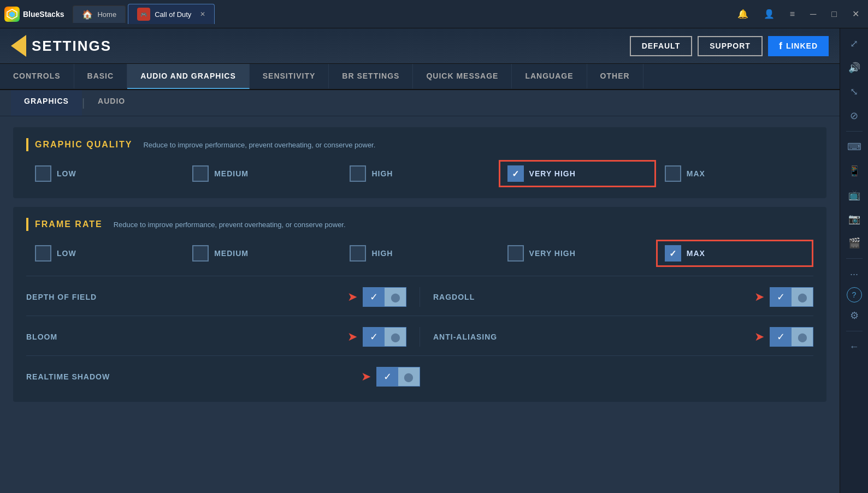 The height and width of the screenshot is (493, 868). Describe the element at coordinates (854, 295) in the screenshot. I see `sidebar-help-icon: ?` at that location.